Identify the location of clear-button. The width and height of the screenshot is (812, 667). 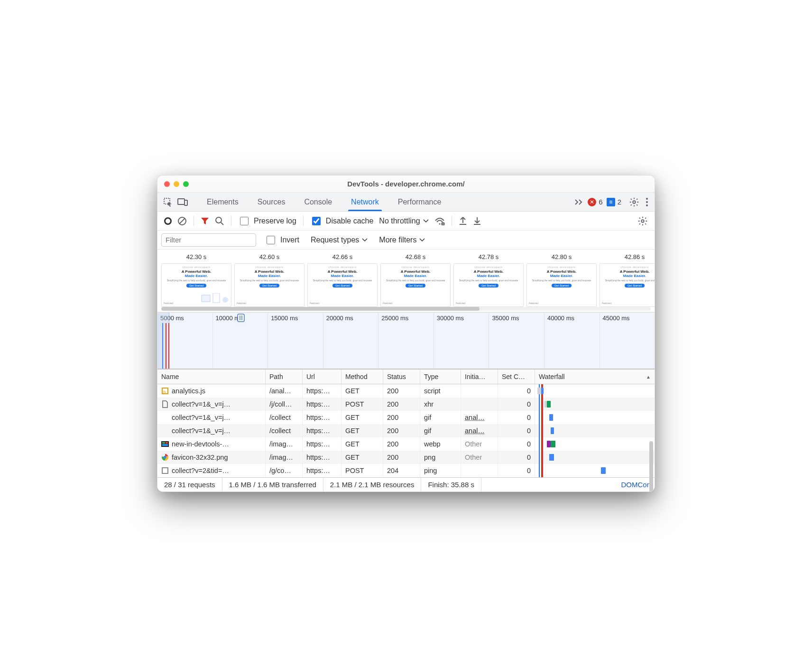
(182, 221).